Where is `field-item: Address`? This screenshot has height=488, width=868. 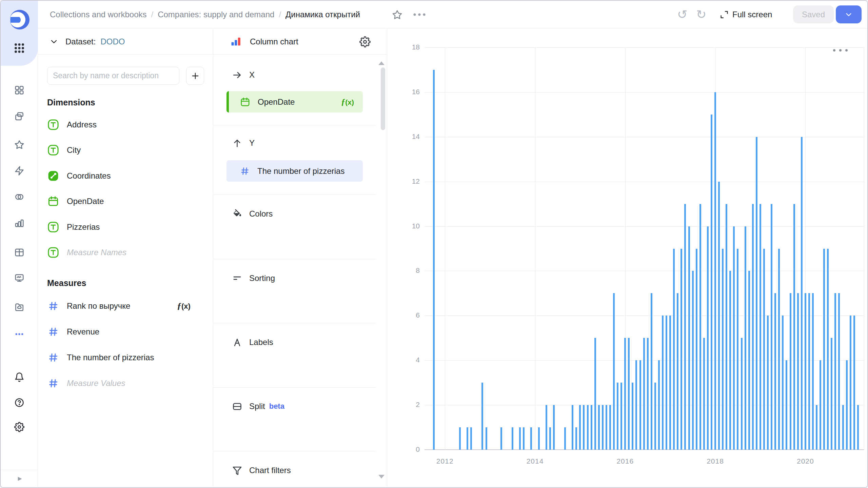
field-item: Address is located at coordinates (125, 125).